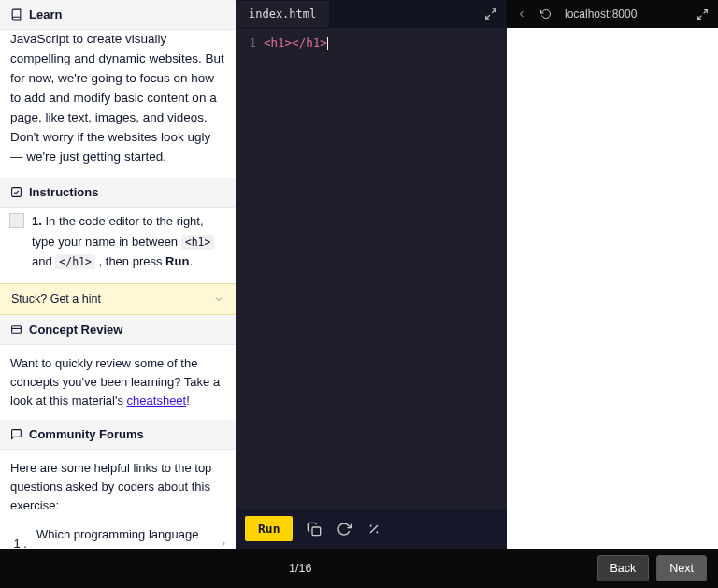 The image size is (718, 588). I want to click on learn-header: Learn, so click(118, 15).